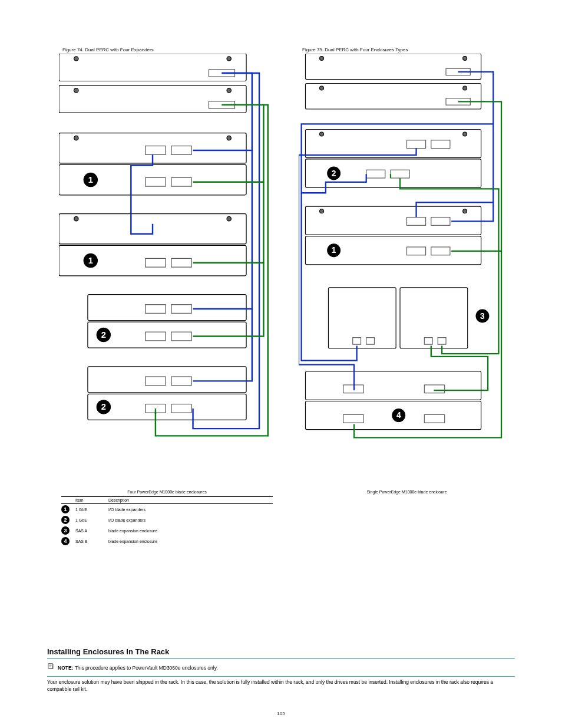 Image resolution: width=562 pixels, height=728 pixels. Describe the element at coordinates (409, 50) in the screenshot. I see `figure-right-title: Figure 75. Dual PERC with Four Enclosure…` at that location.